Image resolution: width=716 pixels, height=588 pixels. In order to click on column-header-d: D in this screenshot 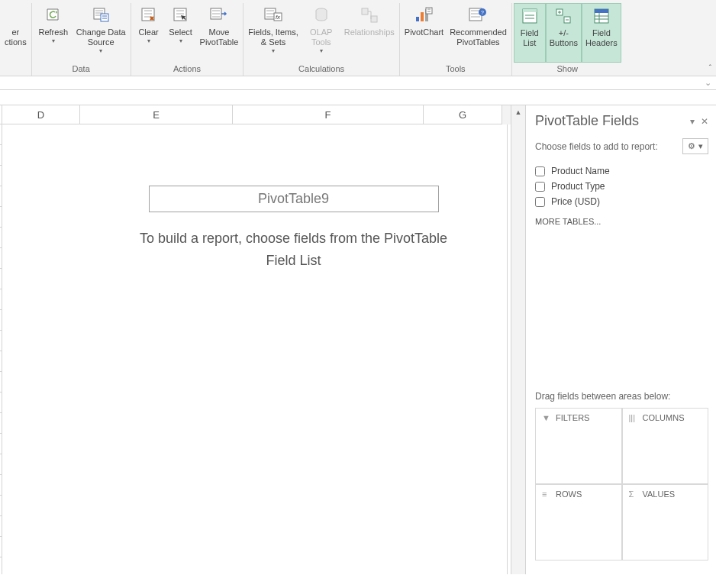, I will do `click(41, 115)`.